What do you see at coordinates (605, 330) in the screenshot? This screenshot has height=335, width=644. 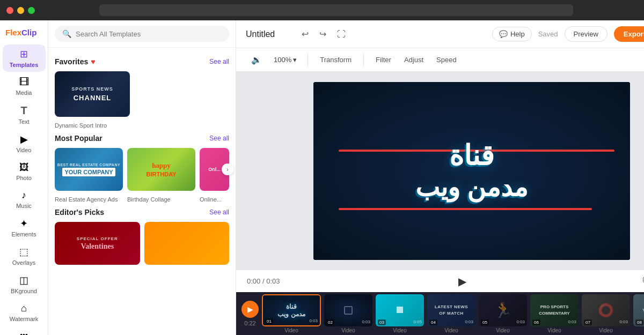 I see `clip-7-label: Video` at bounding box center [605, 330].